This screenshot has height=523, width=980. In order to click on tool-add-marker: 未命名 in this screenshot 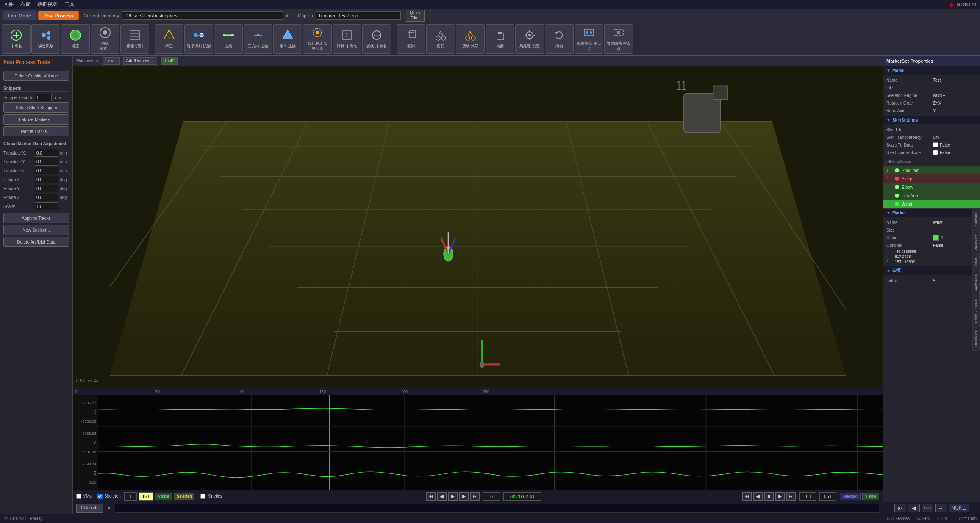, I will do `click(16, 39)`.